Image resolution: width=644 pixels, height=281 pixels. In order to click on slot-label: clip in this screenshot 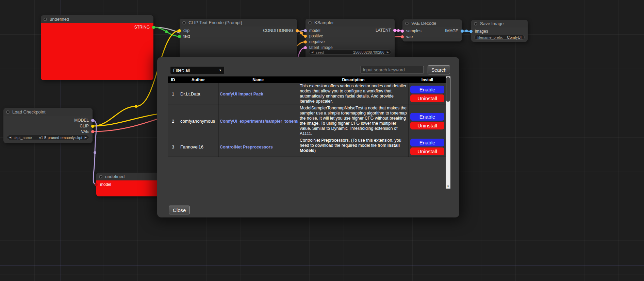, I will do `click(186, 31)`.